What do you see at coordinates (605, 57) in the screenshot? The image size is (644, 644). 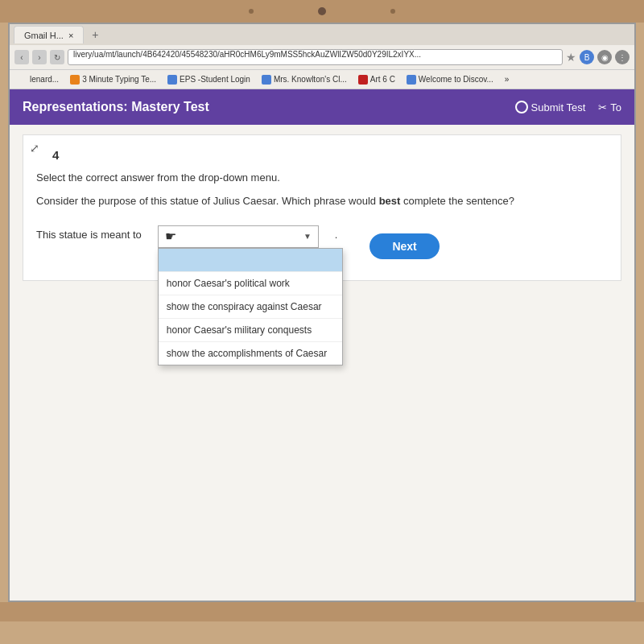 I see `browser-icons: B ◉ ⋮` at bounding box center [605, 57].